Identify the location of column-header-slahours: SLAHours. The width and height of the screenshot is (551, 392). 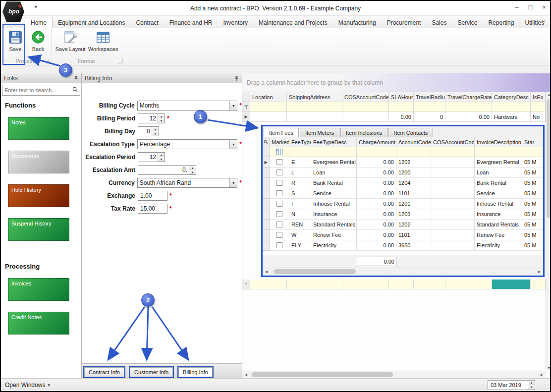
(401, 97).